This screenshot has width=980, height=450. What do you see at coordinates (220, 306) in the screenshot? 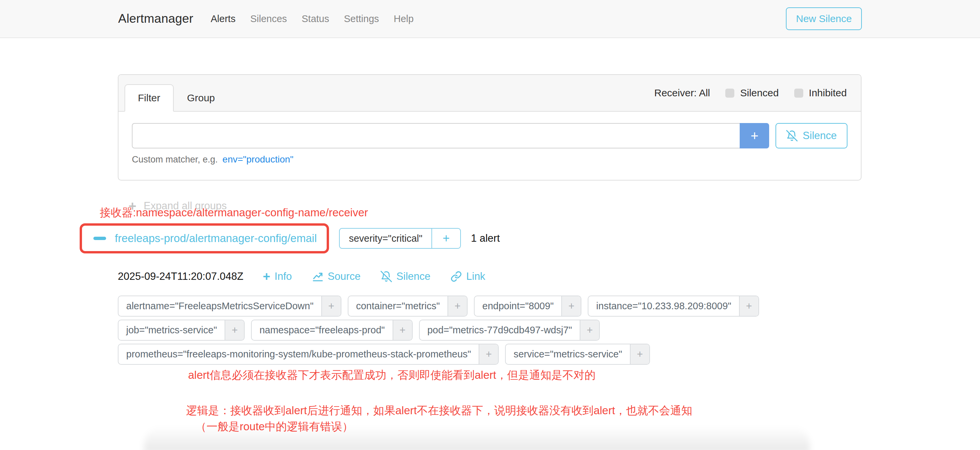
I see `alert-label-text: alertname="FreeleapsMetricsServiceDown"` at bounding box center [220, 306].